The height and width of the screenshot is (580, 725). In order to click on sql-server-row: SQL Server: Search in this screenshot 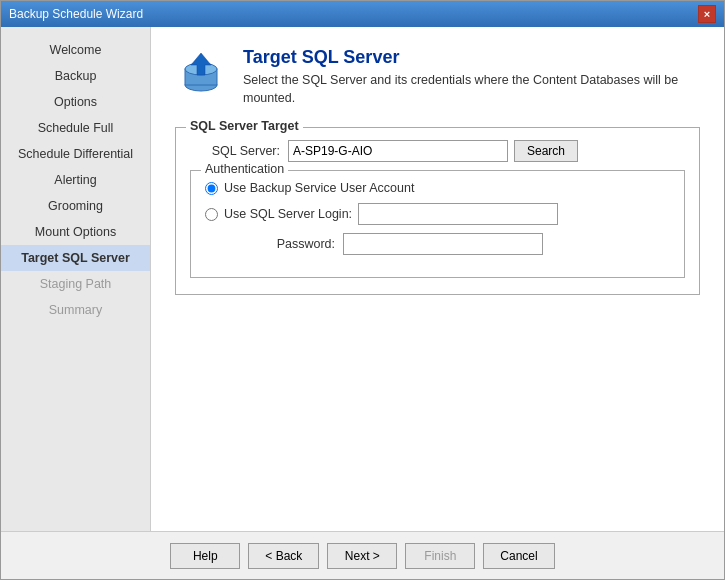, I will do `click(438, 151)`.